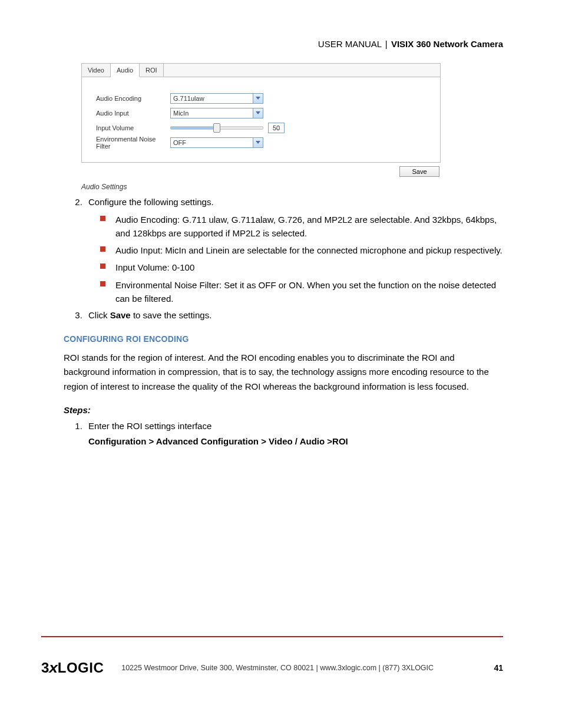 This screenshot has width=562, height=728. I want to click on logo-3xlogic: 3xLOGIC, so click(72, 668).